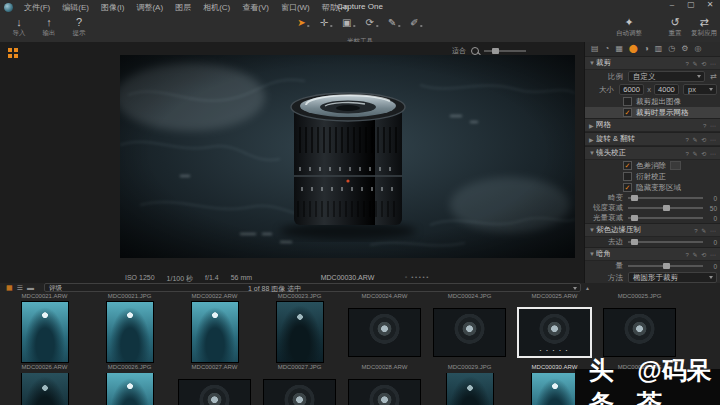 The height and width of the screenshot is (405, 720). What do you see at coordinates (672, 4) in the screenshot?
I see `minimize-button: –` at bounding box center [672, 4].